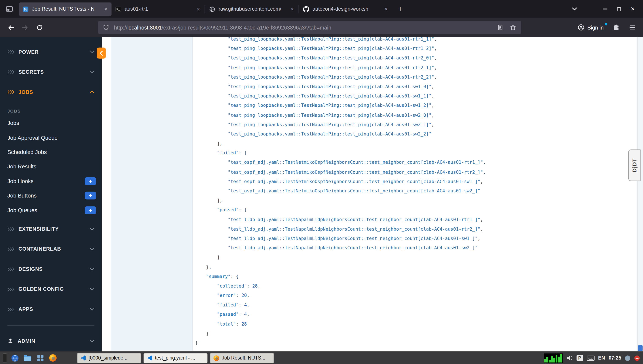 The image size is (643, 364). What do you see at coordinates (83, 358) in the screenshot?
I see `vscode-icon` at bounding box center [83, 358].